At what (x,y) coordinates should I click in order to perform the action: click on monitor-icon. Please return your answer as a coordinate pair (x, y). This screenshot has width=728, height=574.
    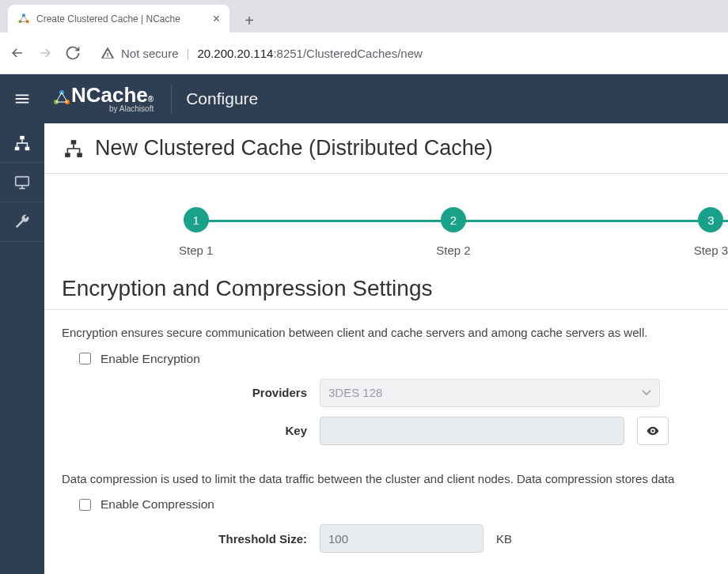
    Looking at the image, I should click on (22, 183).